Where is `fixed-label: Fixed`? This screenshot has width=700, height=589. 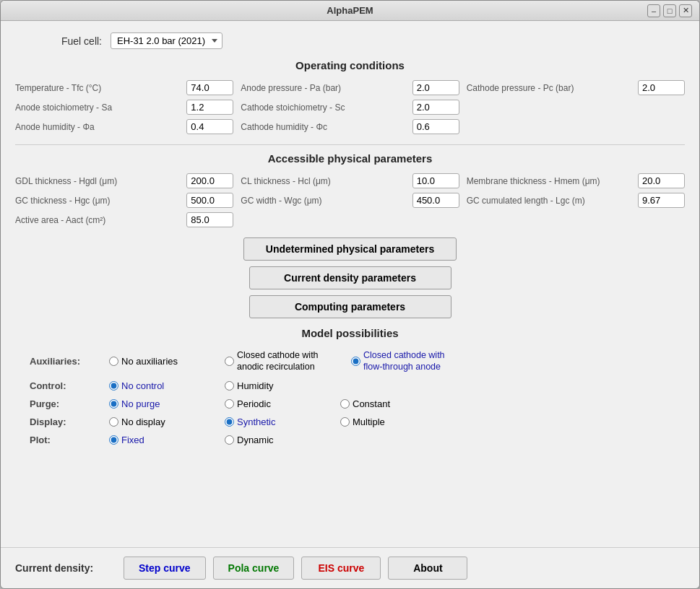
fixed-label: Fixed is located at coordinates (133, 440).